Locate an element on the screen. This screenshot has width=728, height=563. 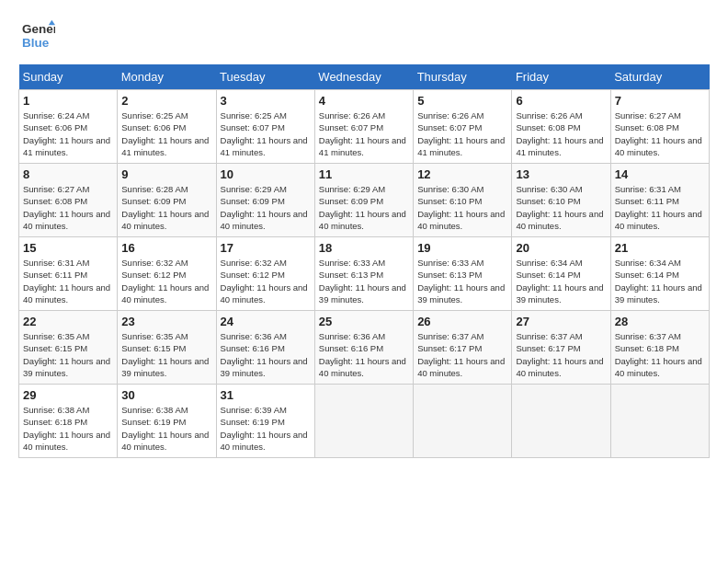
calendar-day-cell: 2Sunrise: 6:25 AMSunset: 6:06 PMDaylight… is located at coordinates (167, 127).